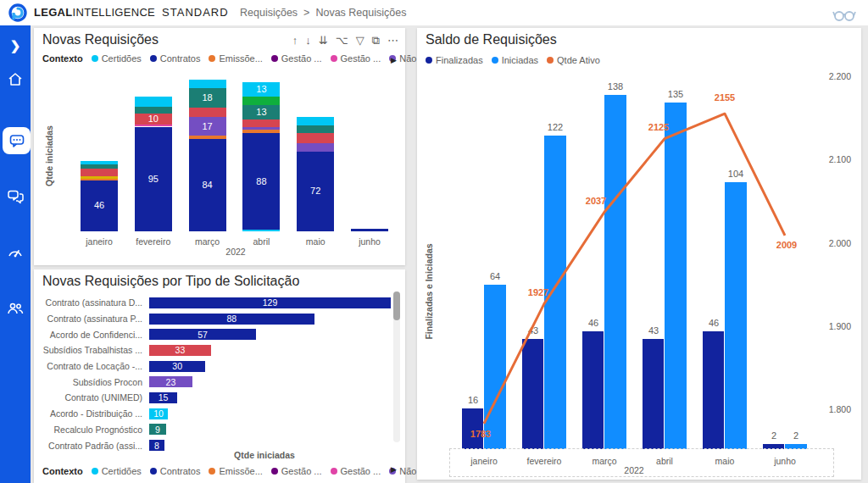 This screenshot has height=483, width=868. What do you see at coordinates (361, 13) in the screenshot?
I see `breadcrumb-item-novas-requisicoes: Novas Requisições` at bounding box center [361, 13].